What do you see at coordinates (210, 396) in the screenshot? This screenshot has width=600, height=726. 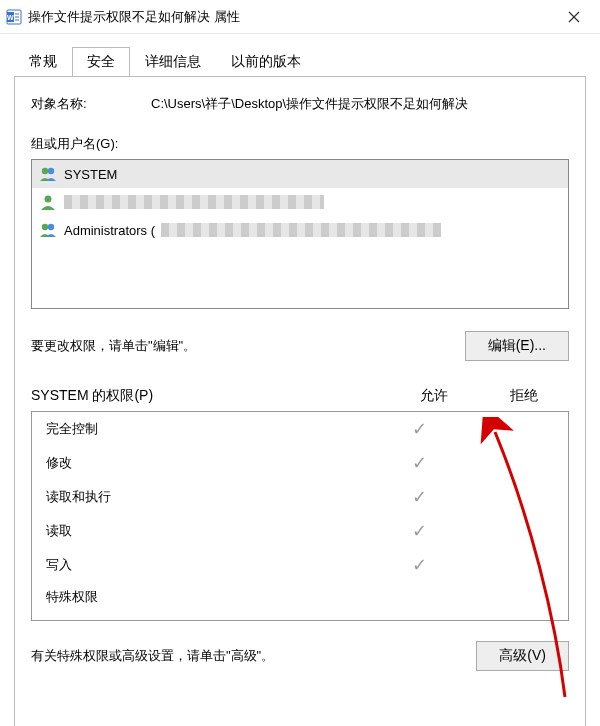 I see `permissions-header-label: SYSTEM 的权限(P)` at bounding box center [210, 396].